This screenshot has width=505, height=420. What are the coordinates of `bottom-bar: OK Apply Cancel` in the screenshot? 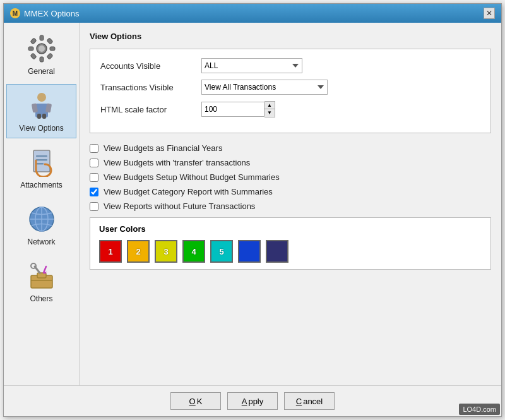 It's located at (252, 400).